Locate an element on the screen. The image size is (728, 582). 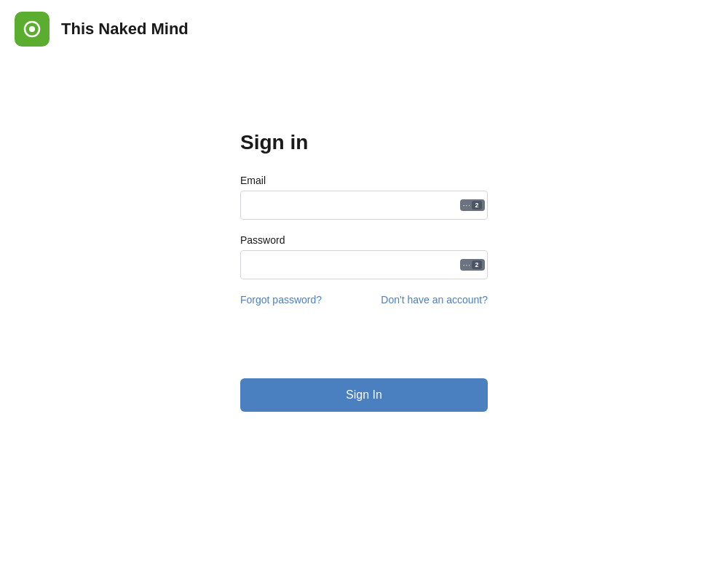
form-title: Sign in is located at coordinates (364, 143).